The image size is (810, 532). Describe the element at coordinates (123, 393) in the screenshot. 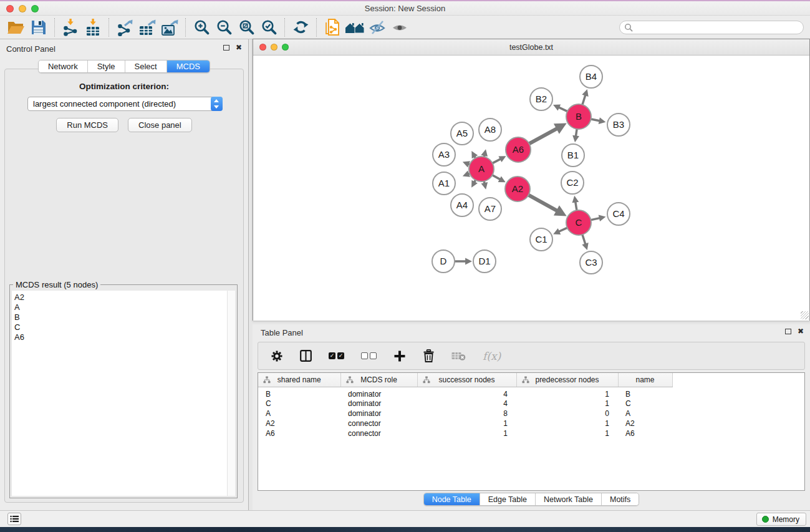

I see `mcds-result-listbox: A2ABCA6` at that location.